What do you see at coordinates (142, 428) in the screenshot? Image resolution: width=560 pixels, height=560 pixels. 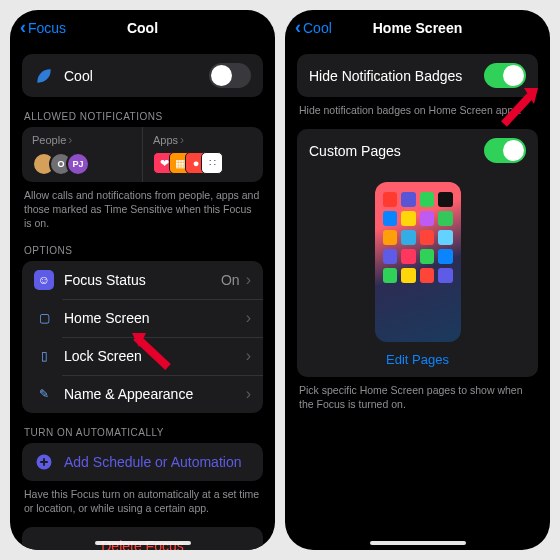 I see `auto-header: TURN ON AUTOMATICALLY` at bounding box center [142, 428].